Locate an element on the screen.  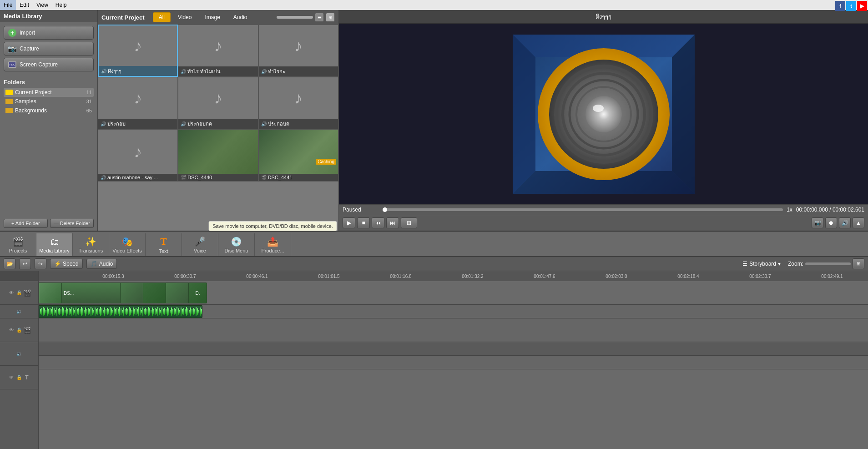
media-label-text-5: ประกอบกด is located at coordinates (200, 124).